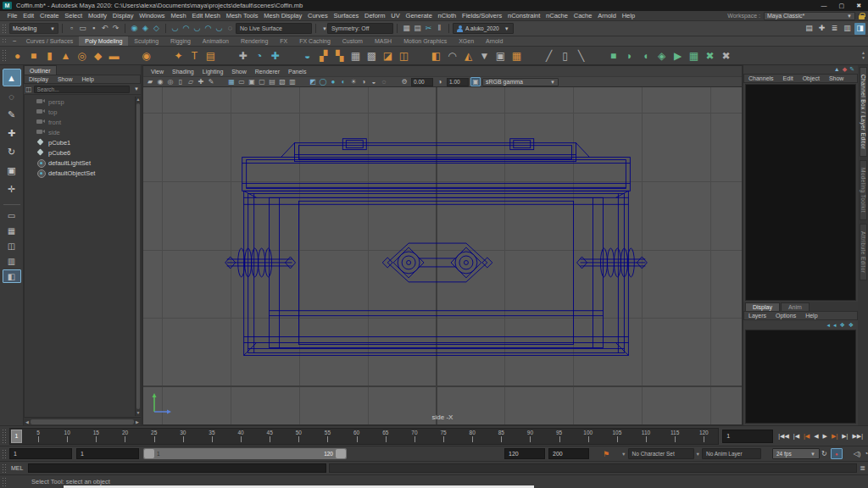  I want to click on scale-tool: ▣, so click(12, 171).